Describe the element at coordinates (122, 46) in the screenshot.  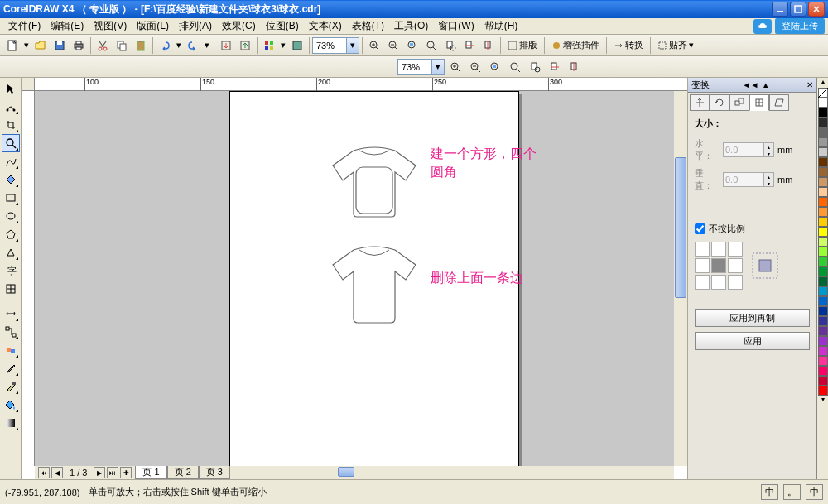
I see `copy-icon` at that location.